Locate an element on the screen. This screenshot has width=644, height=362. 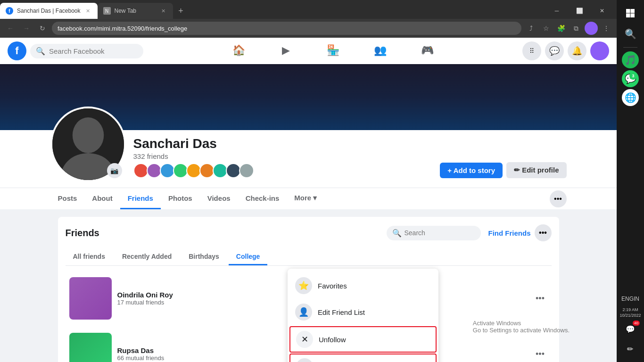
friend-card-1: Oindrila Oni Roy 17 mutual friends ••• is located at coordinates (186, 298).